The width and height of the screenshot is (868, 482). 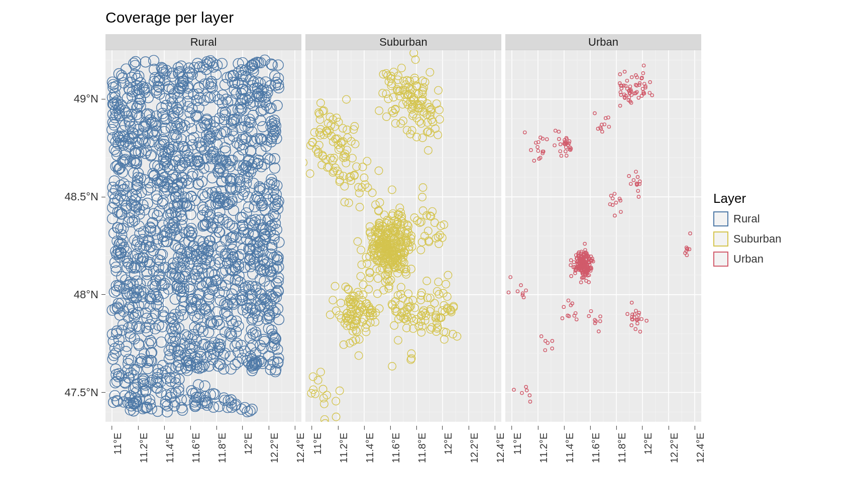 What do you see at coordinates (89, 295) in the screenshot?
I see `y-tick: 48°N` at bounding box center [89, 295].